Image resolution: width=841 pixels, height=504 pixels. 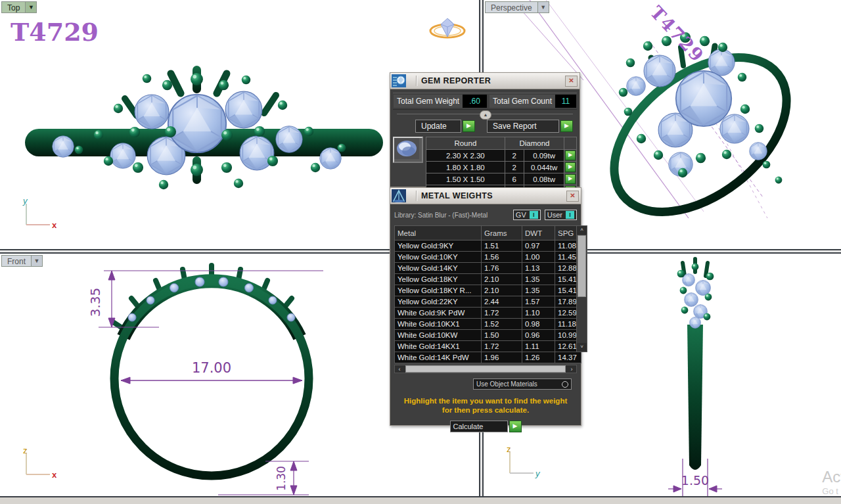 What do you see at coordinates (832, 482) in the screenshot?
I see `windows-activation-watermark: Act Go t` at bounding box center [832, 482].